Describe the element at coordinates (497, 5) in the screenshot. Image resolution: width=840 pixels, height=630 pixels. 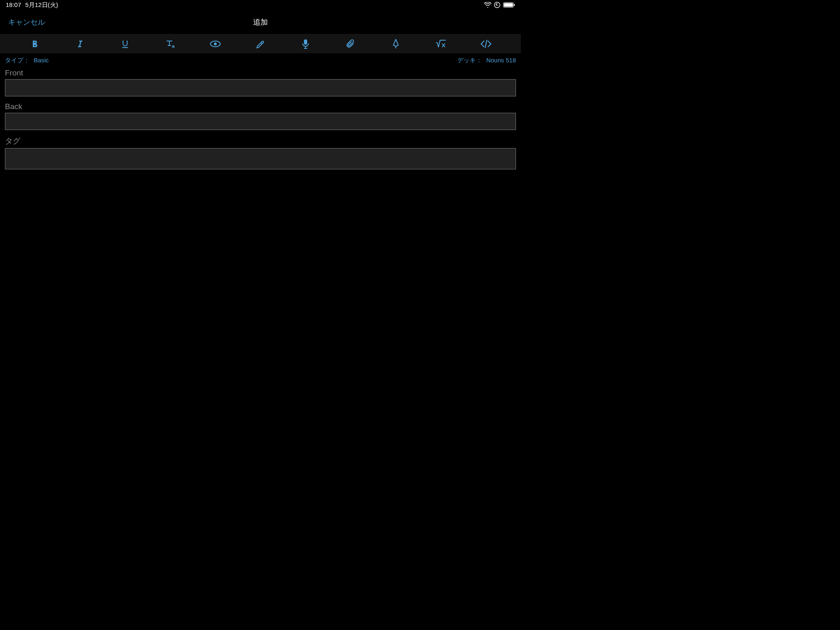
I see `rotation-lock-icon` at that location.